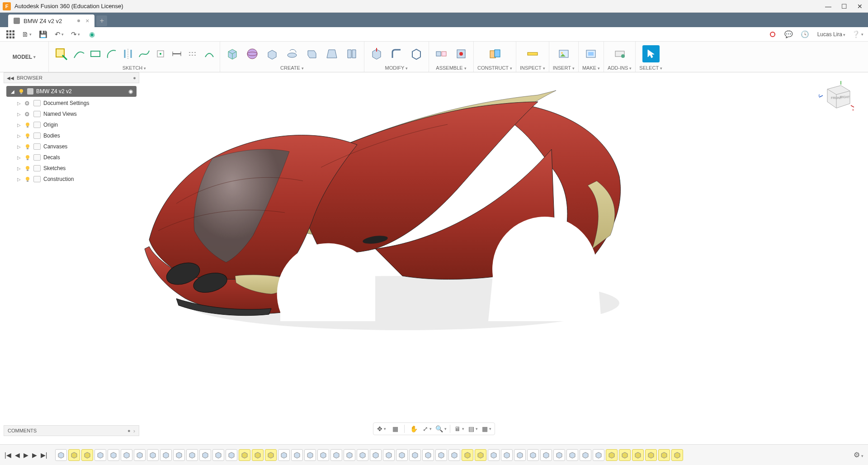 The width and height of the screenshot is (868, 465). Describe the element at coordinates (858, 34) in the screenshot. I see `help-icon: ❔▾` at that location.